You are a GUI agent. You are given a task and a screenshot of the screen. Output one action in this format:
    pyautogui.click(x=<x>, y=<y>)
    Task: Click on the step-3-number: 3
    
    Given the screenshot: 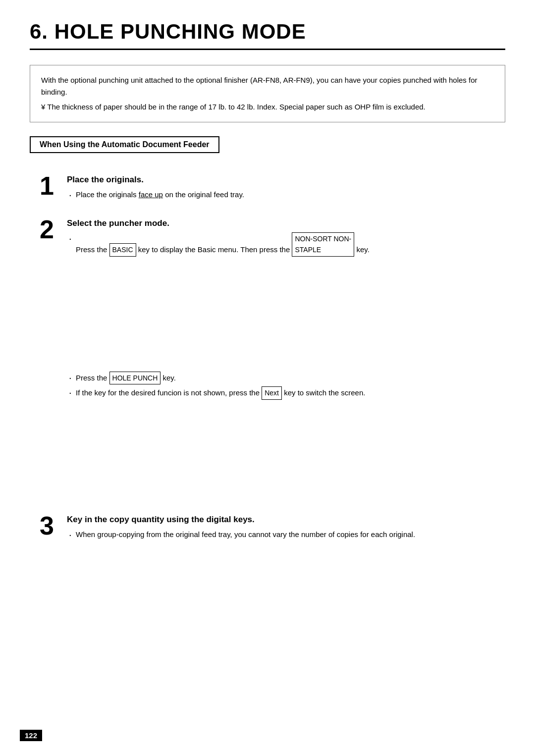 What is the action you would take?
    pyautogui.click(x=54, y=526)
    